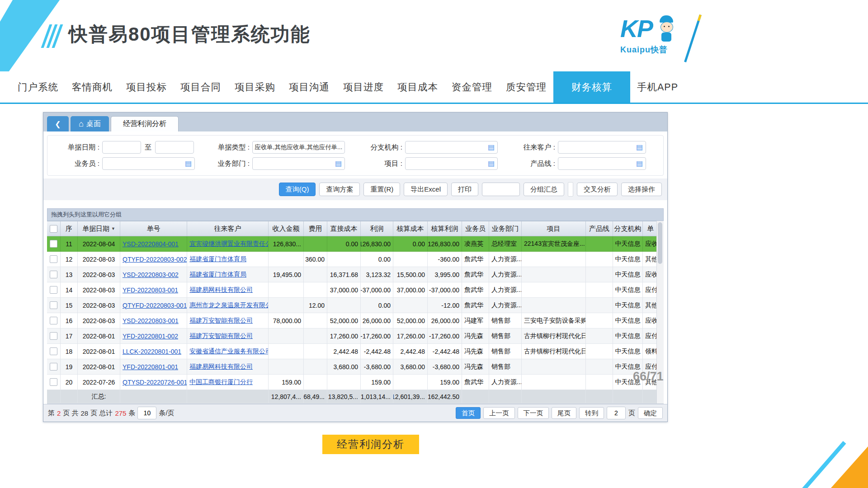  Describe the element at coordinates (616, 413) in the screenshot. I see `goto-page-input` at that location.